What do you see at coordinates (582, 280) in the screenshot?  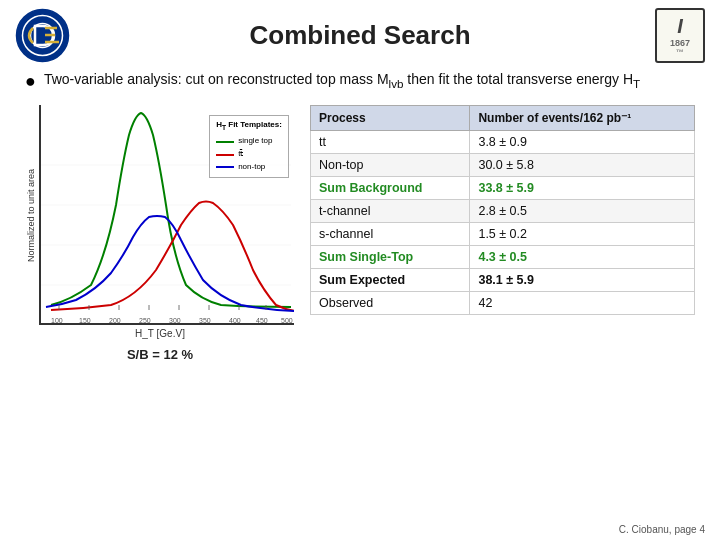 I see `cell-value: 38.1 ± 5.9` at bounding box center [582, 280].